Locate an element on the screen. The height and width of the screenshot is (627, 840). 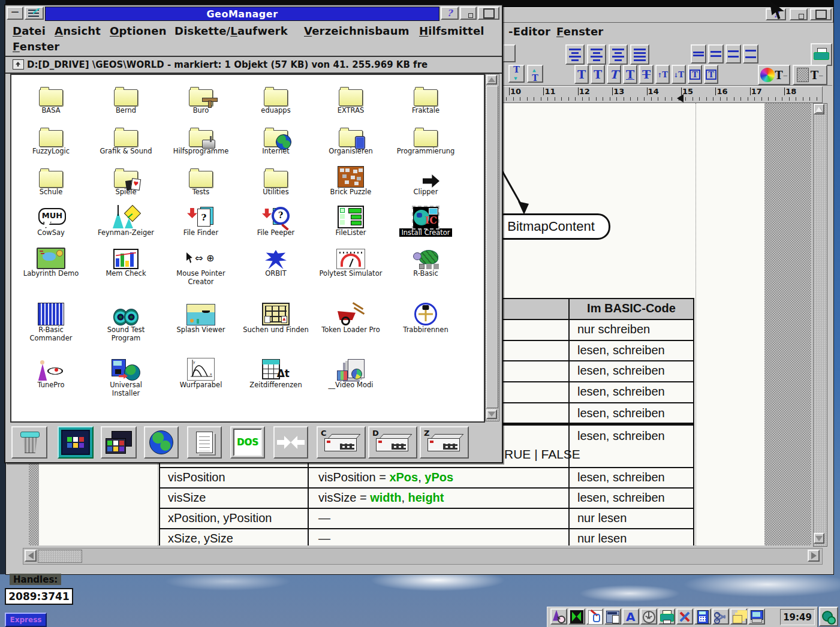
file-item-utilities: Utilities is located at coordinates (276, 180).